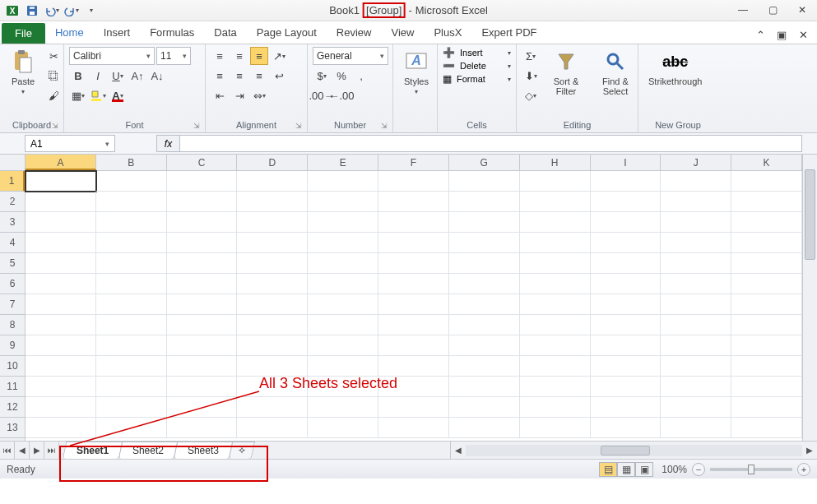 The height and width of the screenshot is (504, 817). What do you see at coordinates (696, 163) in the screenshot?
I see `col-header-J: J` at bounding box center [696, 163].